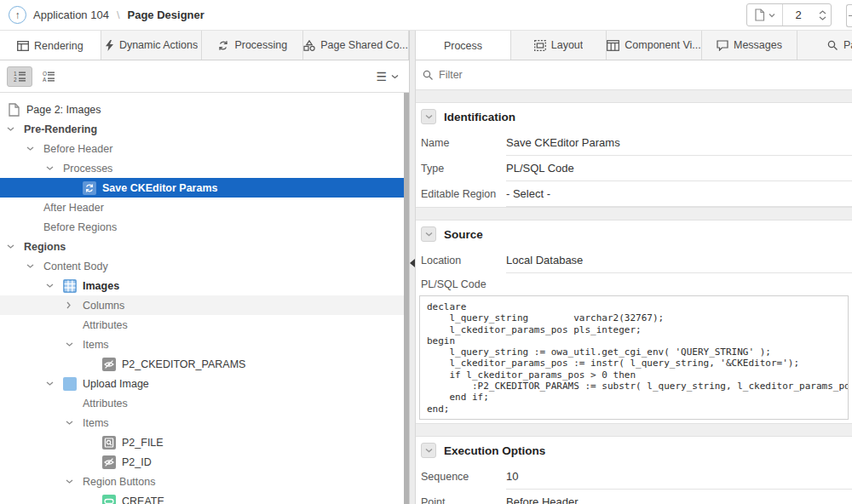  Describe the element at coordinates (51, 46) in the screenshot. I see `tab-rendering: Rendering` at that location.